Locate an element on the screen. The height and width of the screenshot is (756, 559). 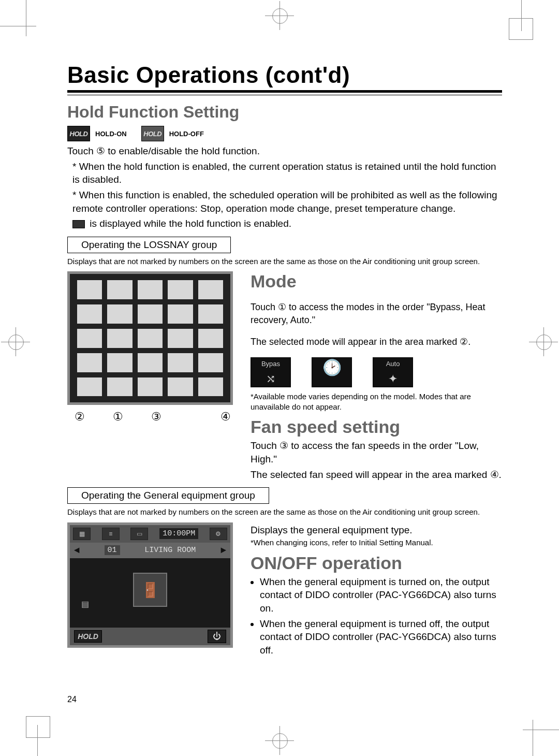
list-view-icon: ≡ is located at coordinates (111, 534).